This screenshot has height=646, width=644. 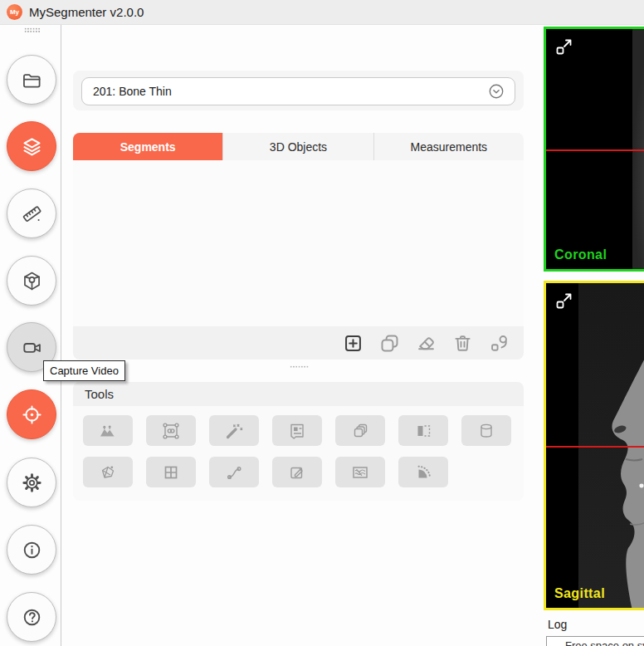 I want to click on split-segment-icon, so click(x=500, y=344).